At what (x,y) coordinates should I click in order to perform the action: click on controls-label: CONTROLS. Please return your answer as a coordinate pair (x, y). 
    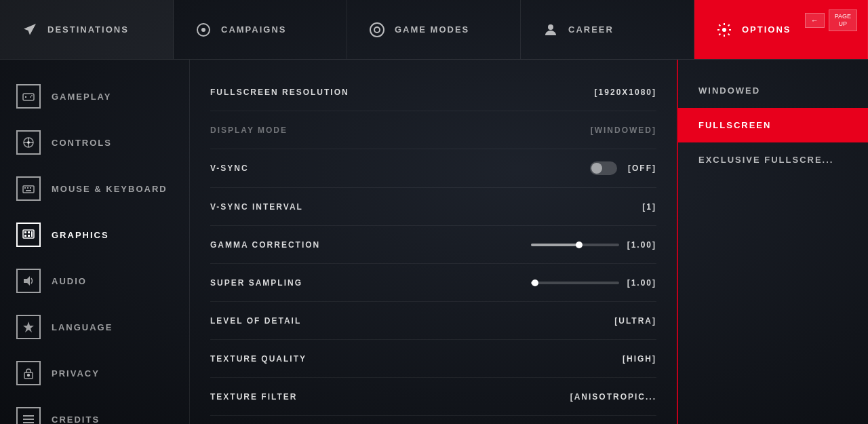
    Looking at the image, I should click on (81, 142).